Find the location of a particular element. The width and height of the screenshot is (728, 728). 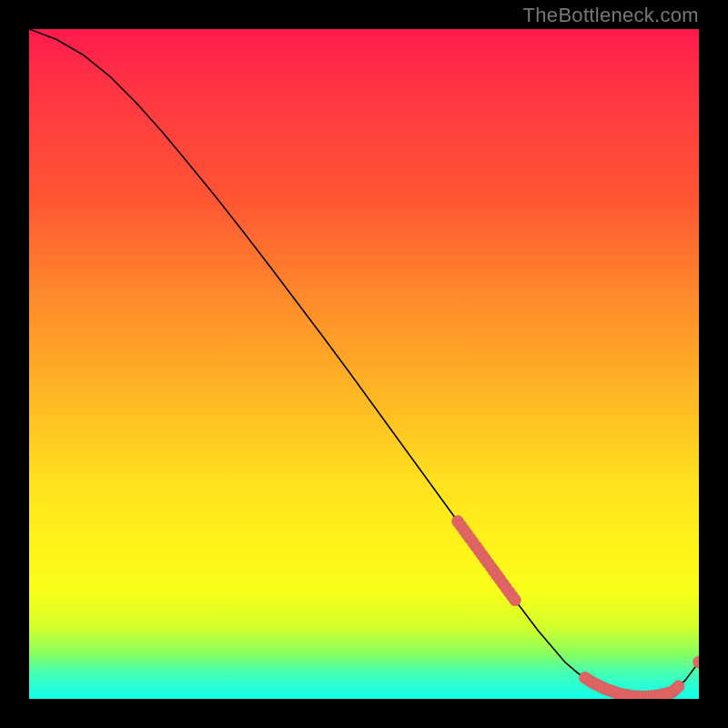

watermark-text: TheBottleneck.com is located at coordinates (612, 15).